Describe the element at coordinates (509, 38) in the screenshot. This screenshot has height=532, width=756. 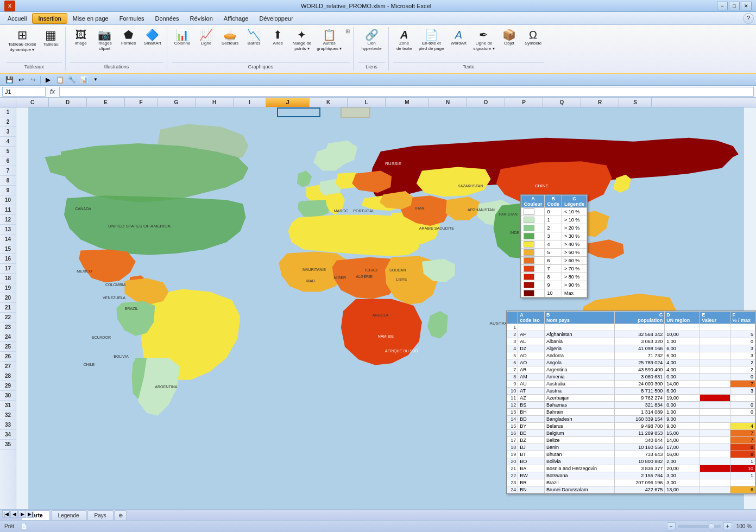
I see `objet-button: 📦 Objet` at that location.